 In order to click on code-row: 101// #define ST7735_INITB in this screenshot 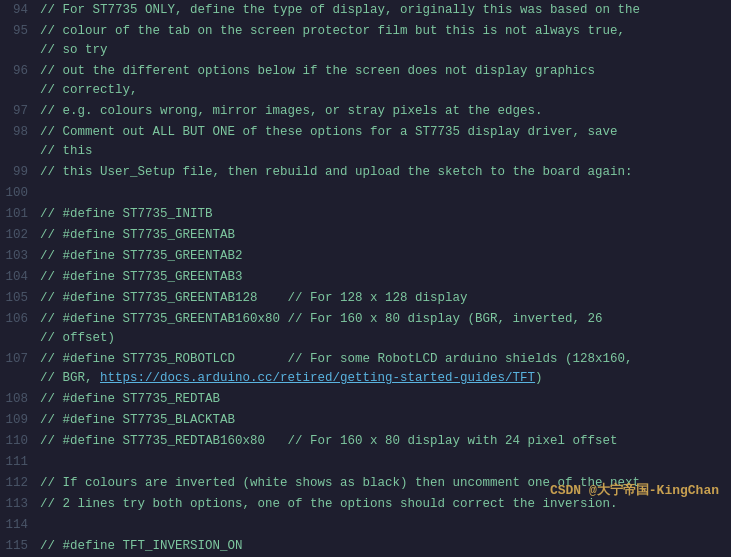, I will do `click(366, 214)`.